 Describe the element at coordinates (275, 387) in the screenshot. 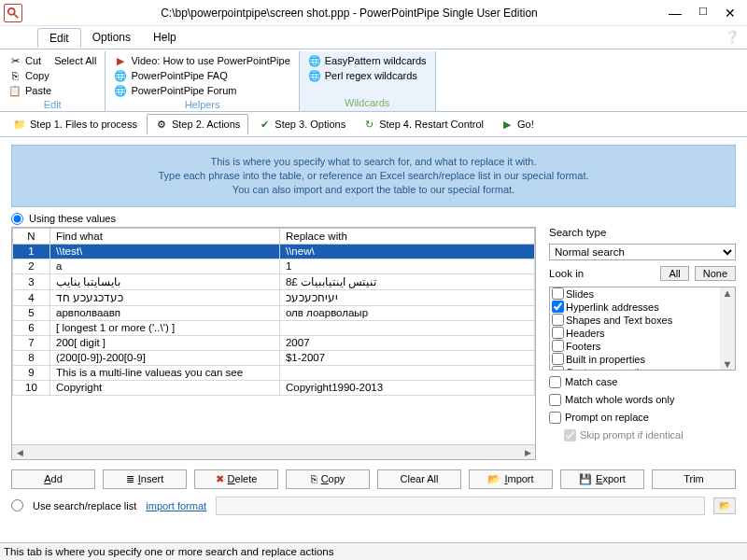

I see `table-row: 10CopyrightCopyright1990-2013` at that location.